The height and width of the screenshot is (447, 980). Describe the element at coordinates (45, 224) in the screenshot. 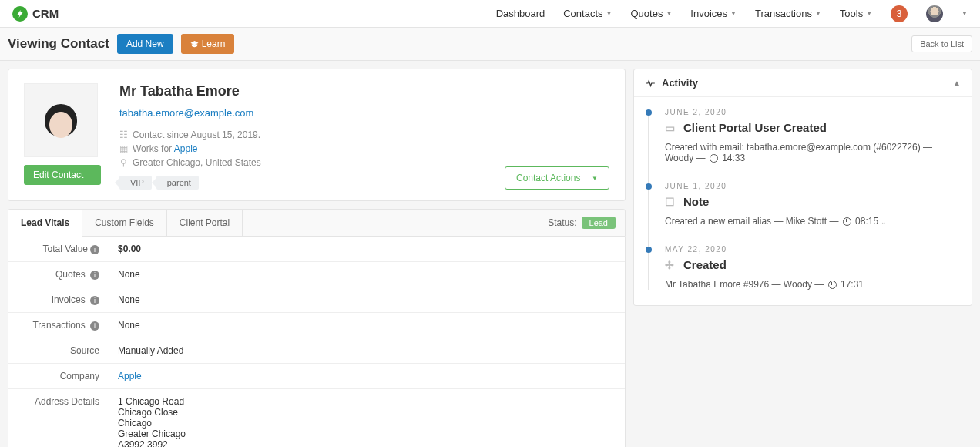

I see `tab-lead-vitals: Lead Vitals` at that location.